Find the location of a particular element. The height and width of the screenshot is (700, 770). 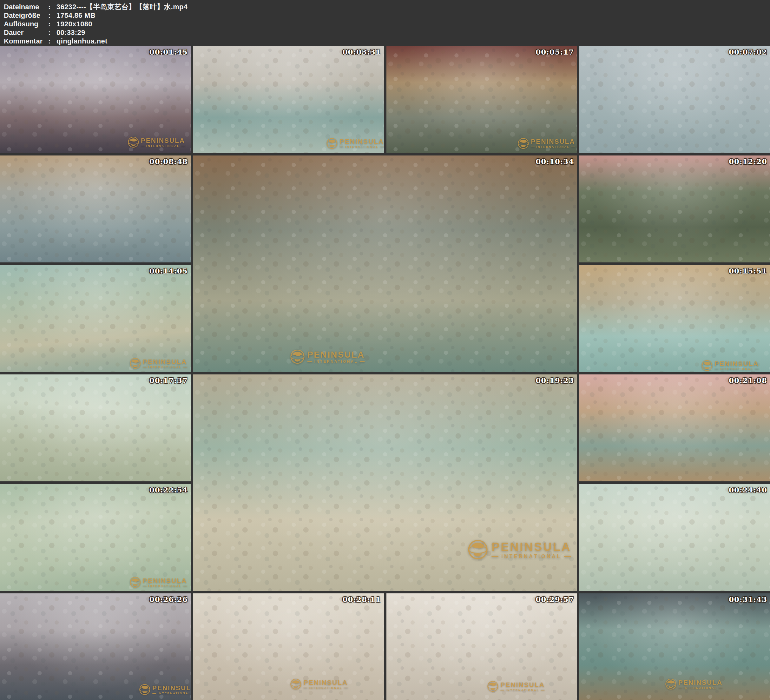

timestamp-label: 00:17:37 is located at coordinates (169, 381).